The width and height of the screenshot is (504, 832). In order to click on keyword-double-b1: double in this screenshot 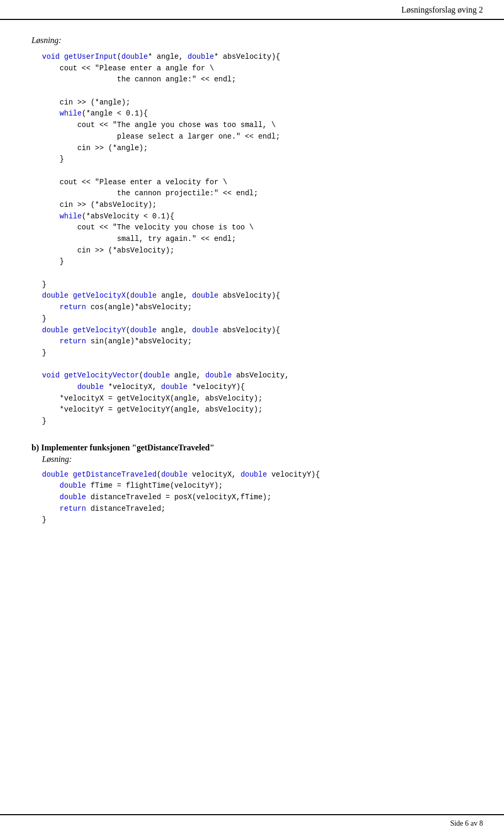, I will do `click(55, 475)`.